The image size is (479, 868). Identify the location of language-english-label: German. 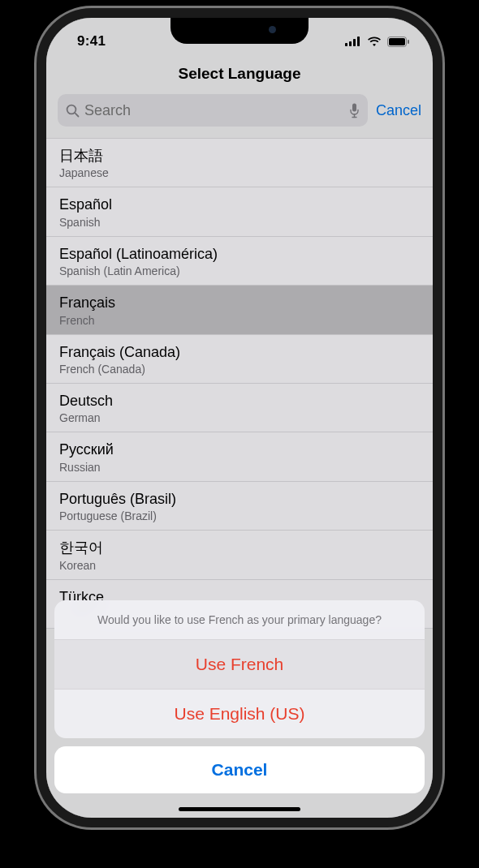
(240, 418).